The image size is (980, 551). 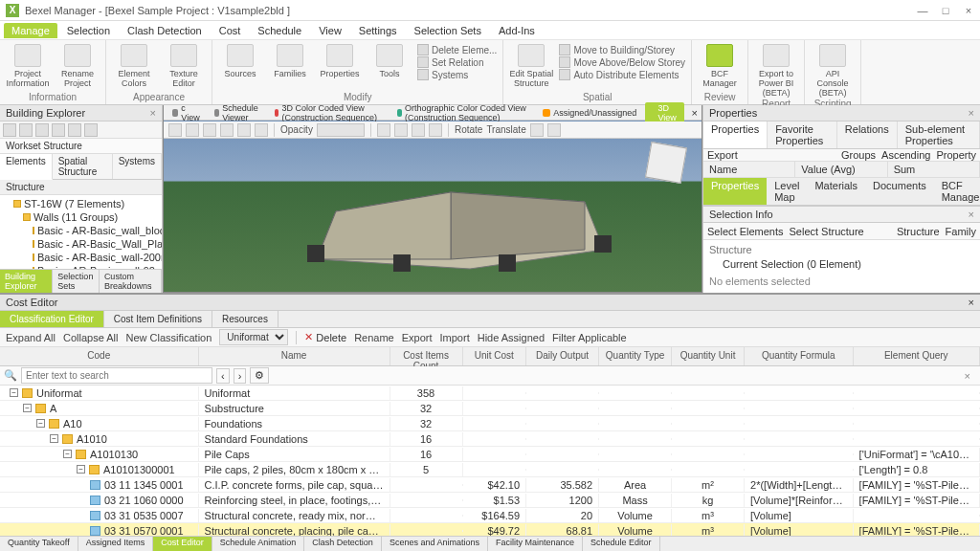 What do you see at coordinates (245, 320) in the screenshot?
I see `cost-tab: Resources` at bounding box center [245, 320].